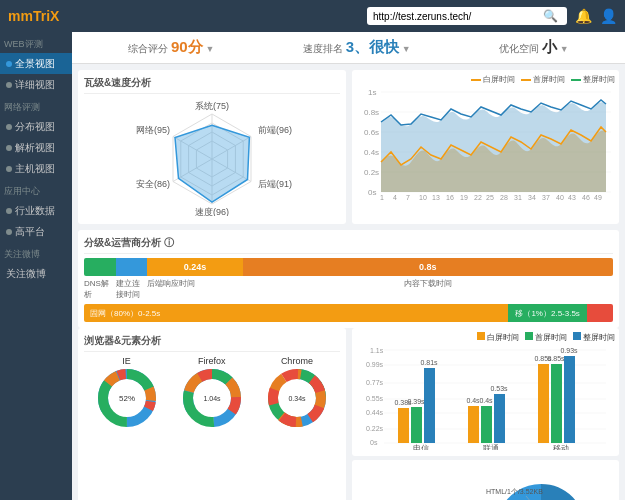 This screenshot has height=500, width=625. I want to click on logo-text: Tri, so click(42, 16).